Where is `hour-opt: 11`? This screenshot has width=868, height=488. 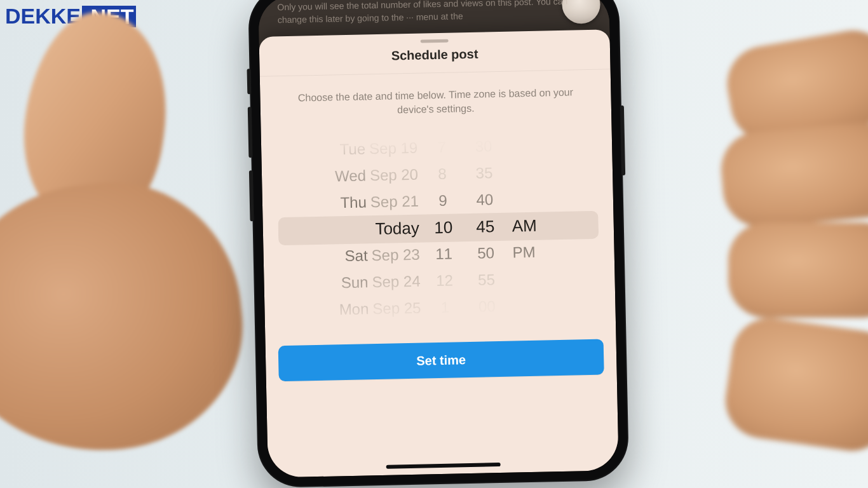
hour-opt: 11 is located at coordinates (444, 254).